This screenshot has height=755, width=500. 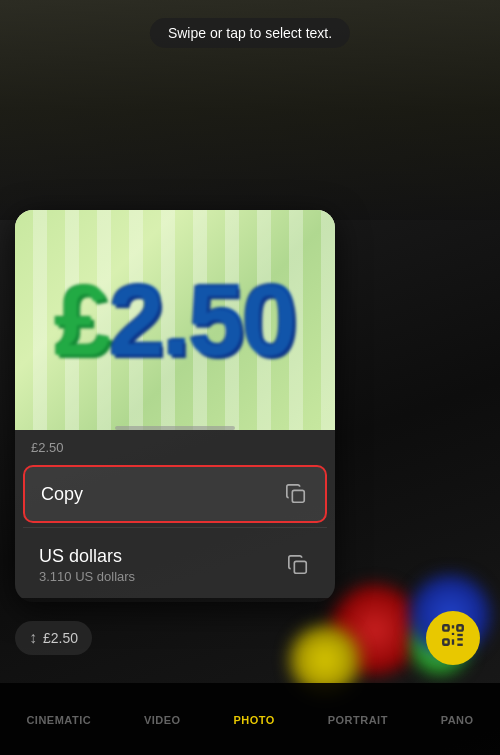 What do you see at coordinates (458, 720) in the screenshot?
I see `nav-label-pano: PANO` at bounding box center [458, 720].